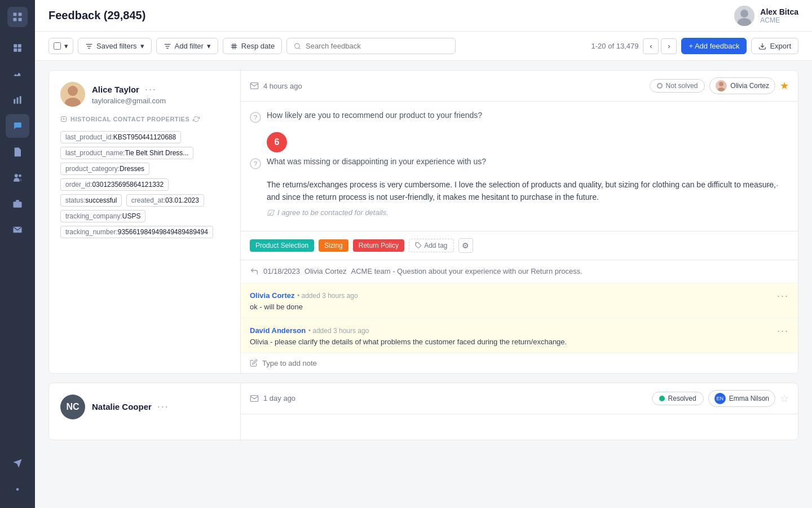  I want to click on pagination-prev: ‹, so click(651, 46).